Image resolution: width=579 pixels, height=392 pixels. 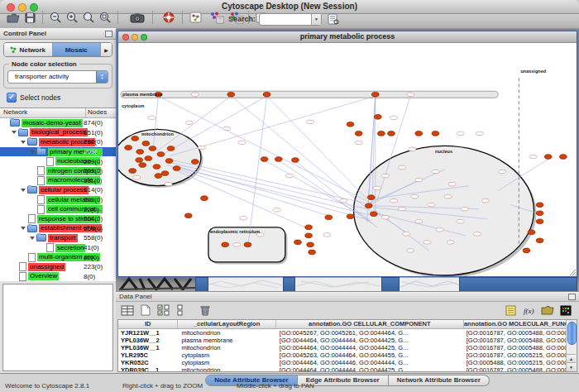 I want to click on table-row: YJR121W__1mitochondrion[GO:0045267, GO:0…, so click(x=342, y=332).